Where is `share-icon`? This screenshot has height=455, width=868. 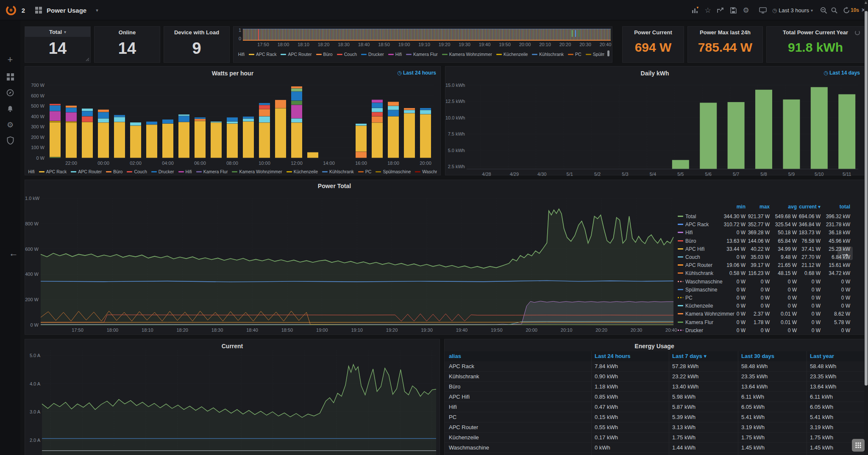
share-icon is located at coordinates (721, 10).